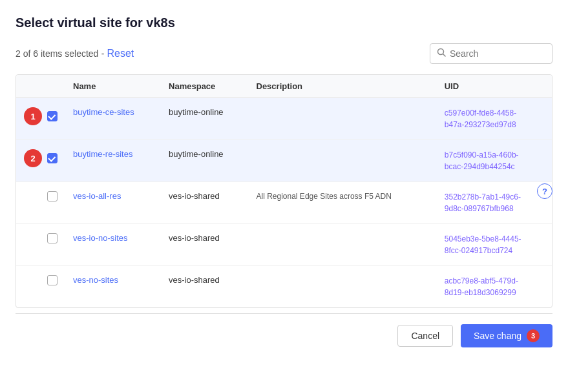  What do you see at coordinates (342, 203) in the screenshot?
I see `row-description-cell: All Regional Edge Sites across F5 ADN` at bounding box center [342, 203].